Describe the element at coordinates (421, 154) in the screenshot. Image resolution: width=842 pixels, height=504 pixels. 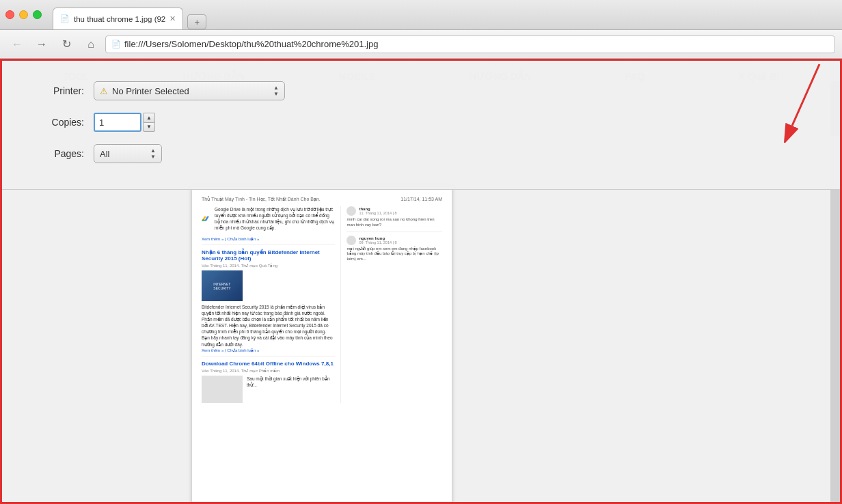
I see `pages-row: Pages: All ▲ ▼` at that location.